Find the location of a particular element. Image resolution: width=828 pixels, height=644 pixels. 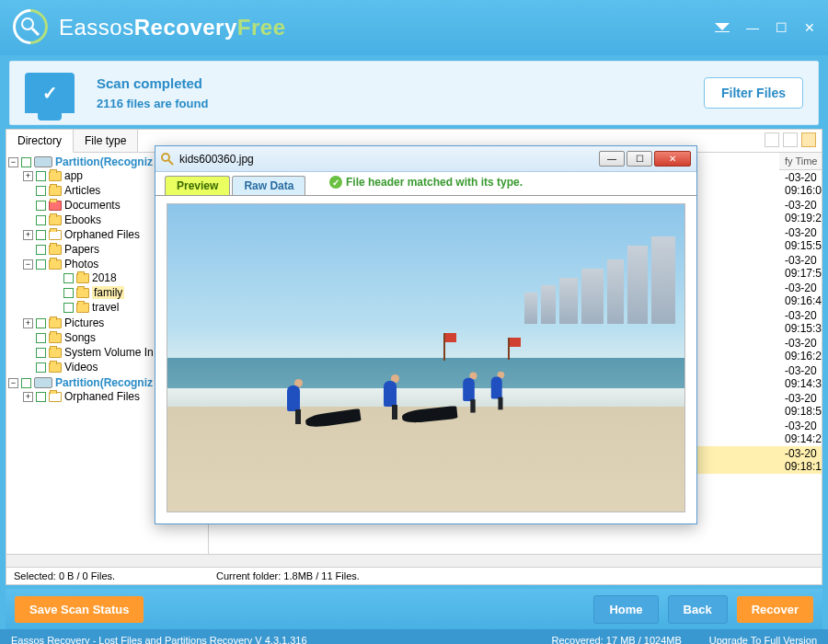

tree-item-pictures: Pictures is located at coordinates (85, 323).